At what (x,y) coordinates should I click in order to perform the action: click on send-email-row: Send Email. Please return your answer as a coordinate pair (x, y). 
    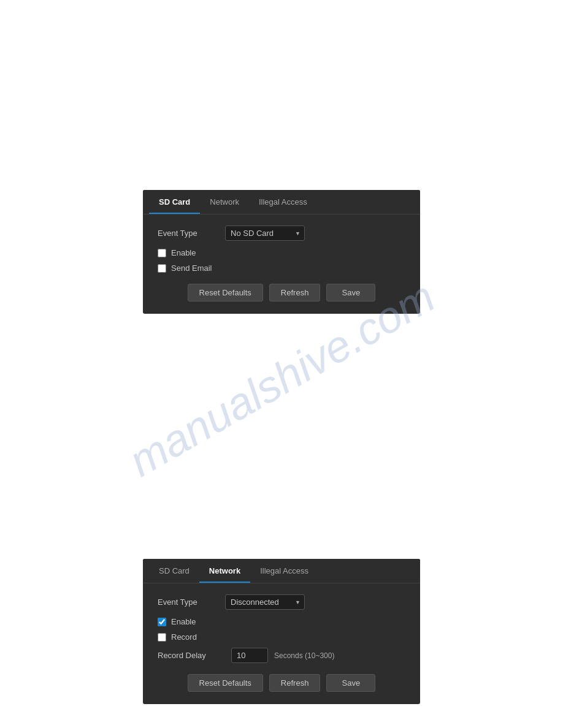
    Looking at the image, I should click on (282, 268).